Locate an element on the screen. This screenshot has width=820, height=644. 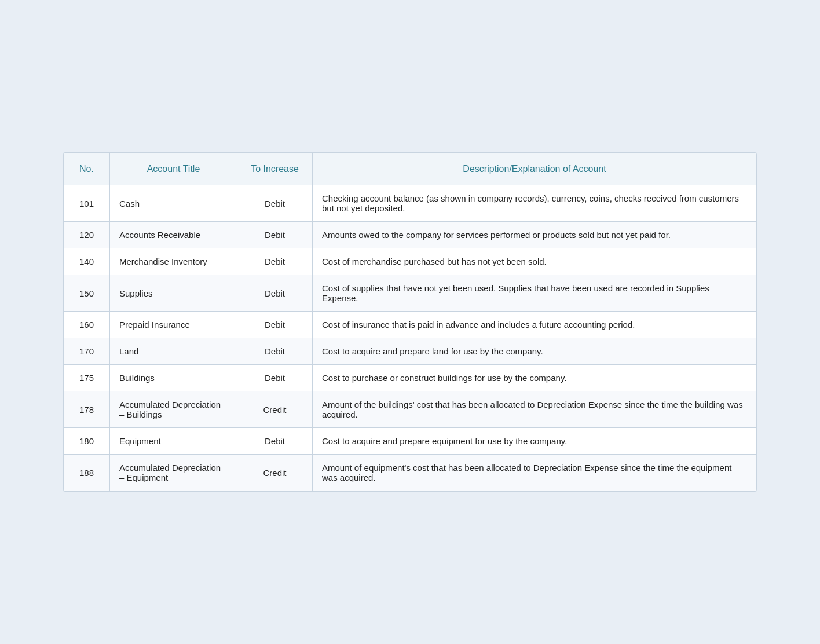
cell-description: Checking account balance (as shown in co… is located at coordinates (535, 204).